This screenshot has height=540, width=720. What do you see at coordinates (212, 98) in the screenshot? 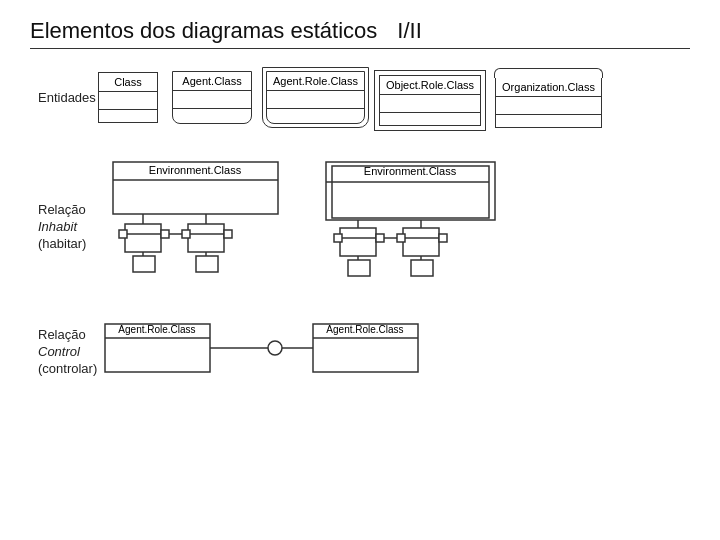
I see `agent-class-box: Agent.Class` at bounding box center [212, 98].